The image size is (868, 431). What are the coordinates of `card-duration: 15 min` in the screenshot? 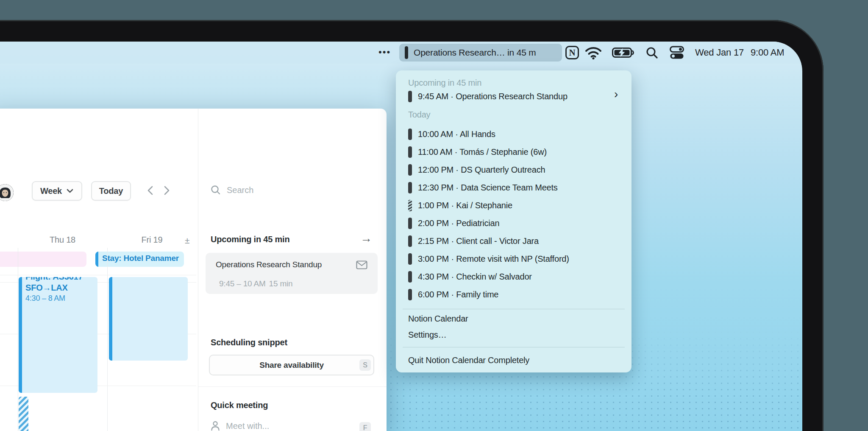 It's located at (281, 283).